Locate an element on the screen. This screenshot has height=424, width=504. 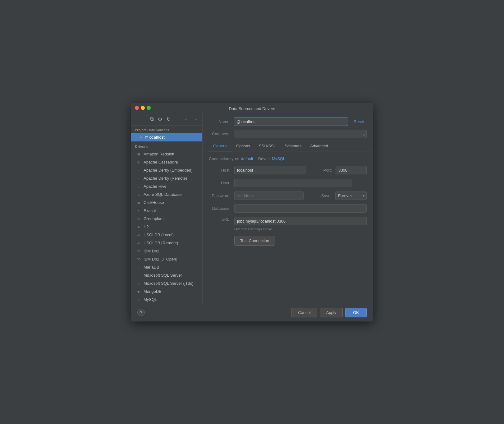
datasource-icon: ⟐ is located at coordinates (141, 137).